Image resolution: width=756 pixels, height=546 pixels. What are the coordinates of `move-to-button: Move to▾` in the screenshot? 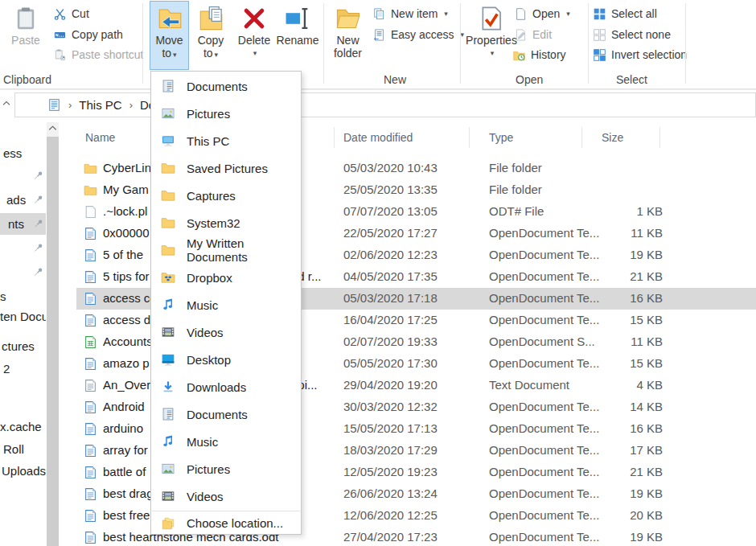 It's located at (169, 35).